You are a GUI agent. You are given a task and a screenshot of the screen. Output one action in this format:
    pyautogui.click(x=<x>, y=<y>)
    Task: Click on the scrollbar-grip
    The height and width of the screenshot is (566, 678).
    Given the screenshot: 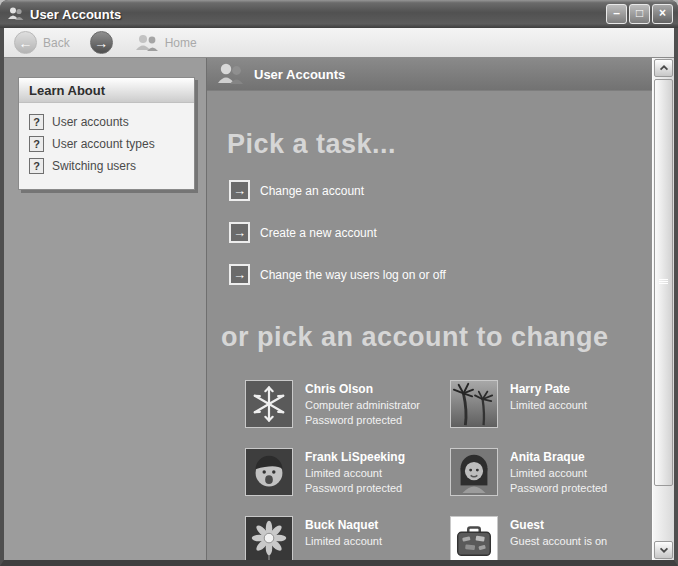 What is the action you would take?
    pyautogui.click(x=664, y=282)
    